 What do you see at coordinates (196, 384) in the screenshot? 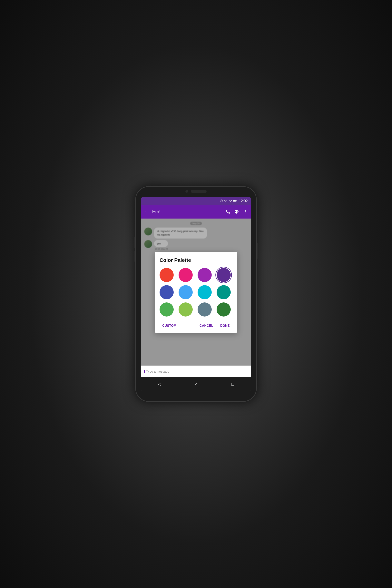
I see `bottom-nav: ◁ ○ □` at bounding box center [196, 384].